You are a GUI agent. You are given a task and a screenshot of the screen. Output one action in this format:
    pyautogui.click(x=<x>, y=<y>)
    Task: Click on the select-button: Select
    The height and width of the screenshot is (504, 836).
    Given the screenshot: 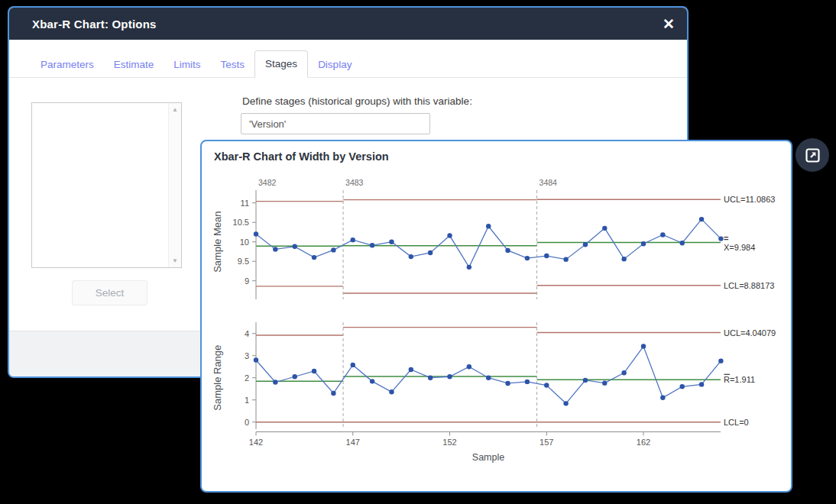 What is the action you would take?
    pyautogui.click(x=110, y=293)
    